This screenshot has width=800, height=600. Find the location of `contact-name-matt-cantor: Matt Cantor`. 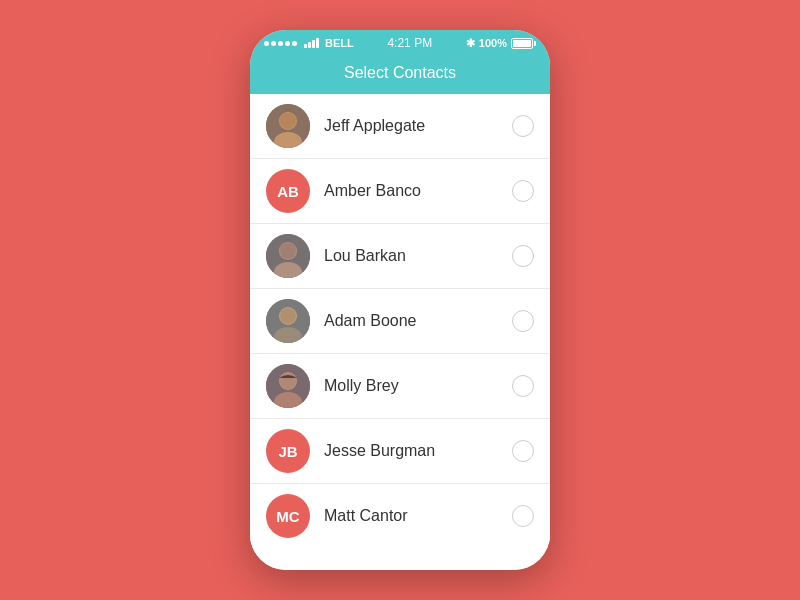

contact-name-matt-cantor: Matt Cantor is located at coordinates (418, 516).